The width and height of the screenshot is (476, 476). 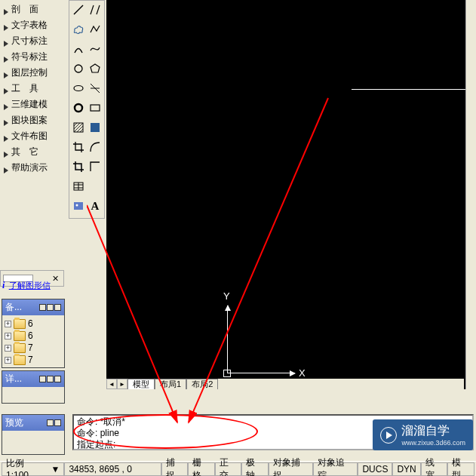 What do you see at coordinates (95, 10) in the screenshot?
I see `mline-tool-icon` at bounding box center [95, 10].